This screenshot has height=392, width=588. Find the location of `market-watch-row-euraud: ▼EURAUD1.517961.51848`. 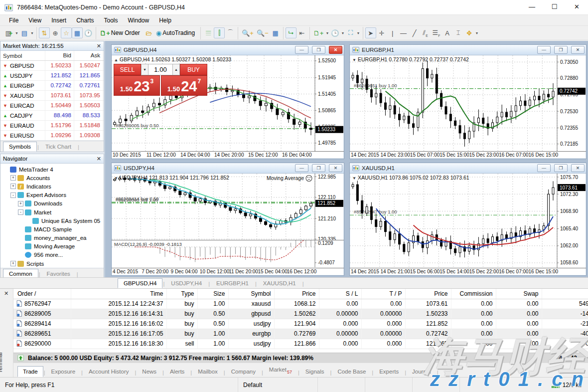

market-watch-row-euraud: ▼EURAUD1.517961.51848 is located at coordinates (52, 126).